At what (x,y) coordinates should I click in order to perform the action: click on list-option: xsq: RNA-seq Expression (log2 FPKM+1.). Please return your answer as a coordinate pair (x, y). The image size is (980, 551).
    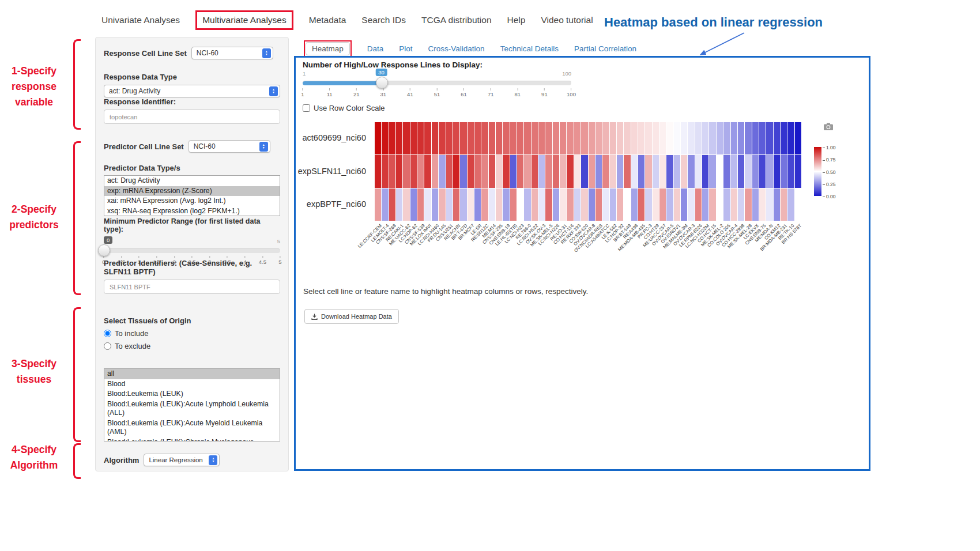
    Looking at the image, I should click on (192, 212).